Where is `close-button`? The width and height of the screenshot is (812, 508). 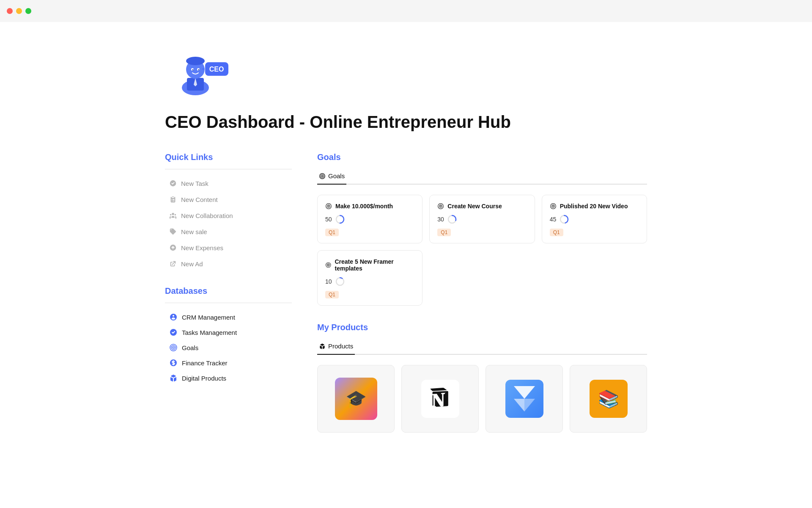 close-button is located at coordinates (10, 11).